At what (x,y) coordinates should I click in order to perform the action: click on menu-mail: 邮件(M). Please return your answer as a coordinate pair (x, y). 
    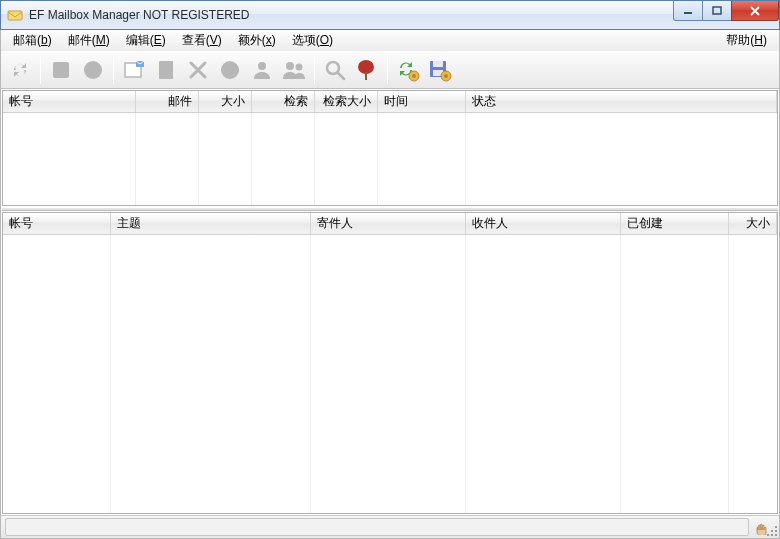
    Looking at the image, I should click on (89, 40).